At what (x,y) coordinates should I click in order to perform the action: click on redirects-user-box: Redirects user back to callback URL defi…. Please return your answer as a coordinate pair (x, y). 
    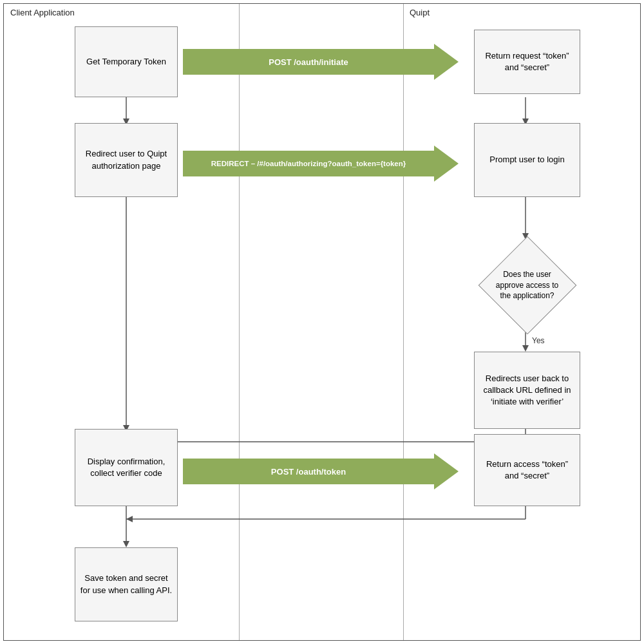
    Looking at the image, I should click on (527, 390).